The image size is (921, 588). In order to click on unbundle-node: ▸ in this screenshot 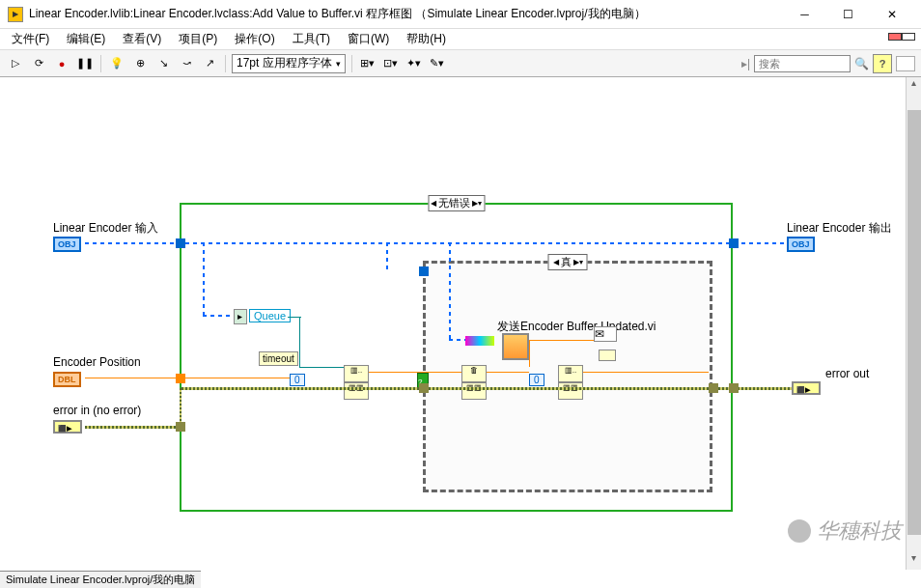, I will do `click(240, 317)`.